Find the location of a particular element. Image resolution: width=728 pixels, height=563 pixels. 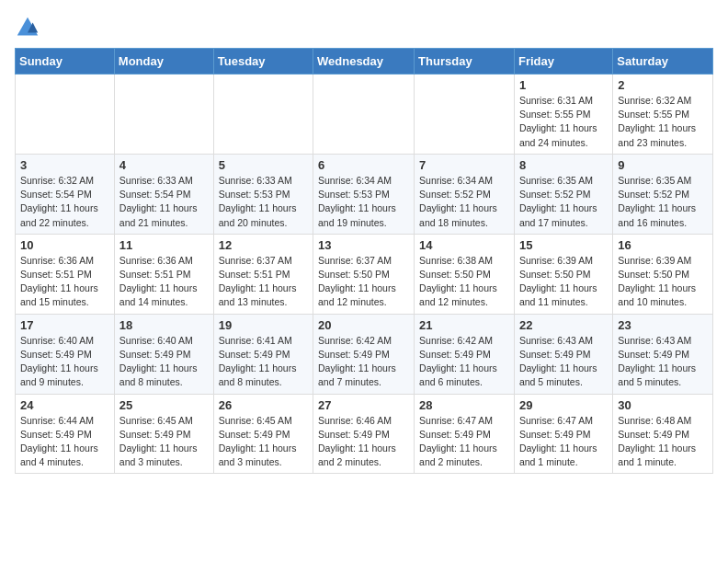

calendar-week-row: 10Sunrise: 6:36 AMSunset: 5:51 PMDayligh… is located at coordinates (364, 274).